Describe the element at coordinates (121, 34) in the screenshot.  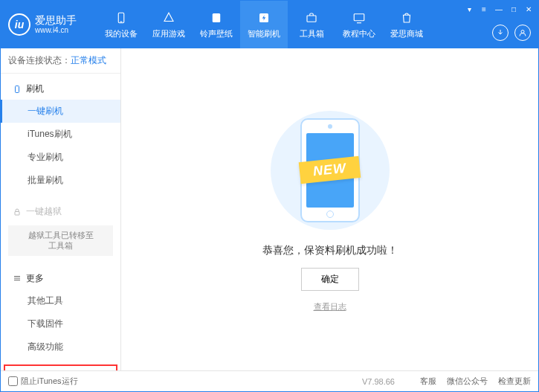
I see `nav-label: 我的设备` at that location.